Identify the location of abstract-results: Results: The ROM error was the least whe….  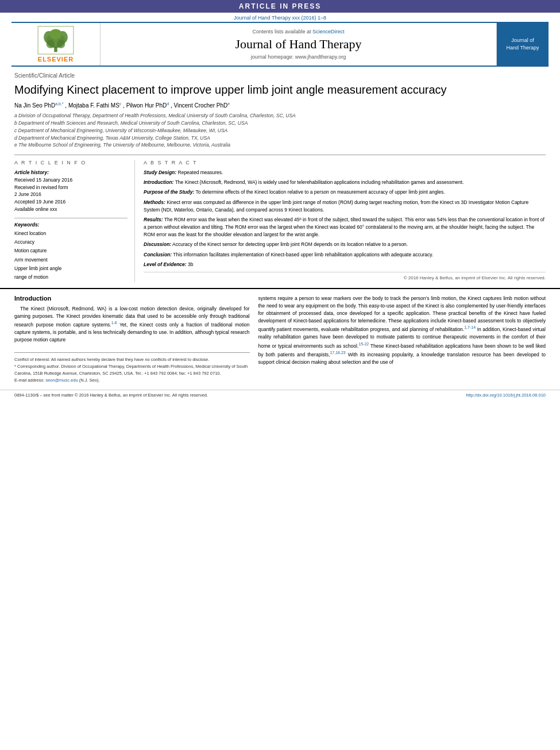
(345, 228).